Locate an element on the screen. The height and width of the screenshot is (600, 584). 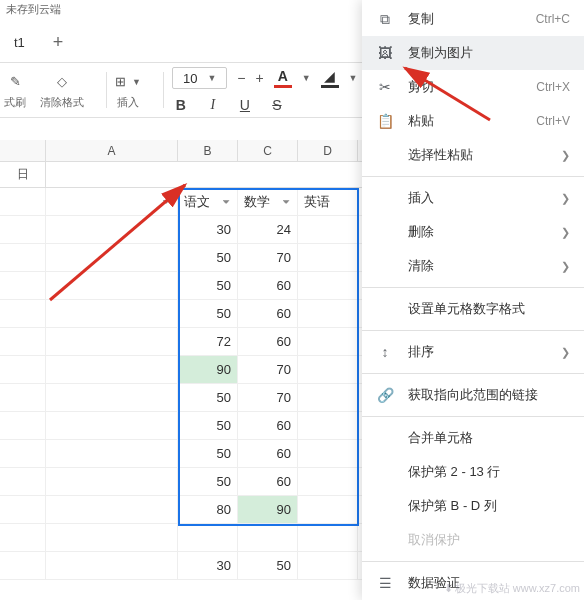
cell-indicator: 日 is located at coordinates (23, 174).